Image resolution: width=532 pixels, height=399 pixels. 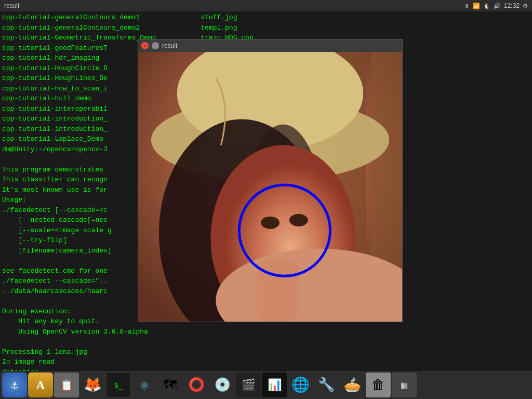 I want to click on terminal-line: In image read, so click(x=266, y=362).